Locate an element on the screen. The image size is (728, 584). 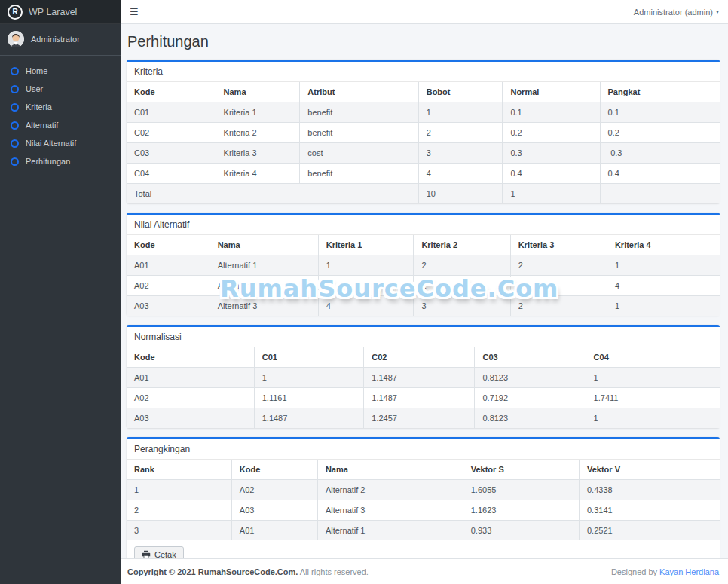
table-cell: 0.2521 is located at coordinates (650, 530).